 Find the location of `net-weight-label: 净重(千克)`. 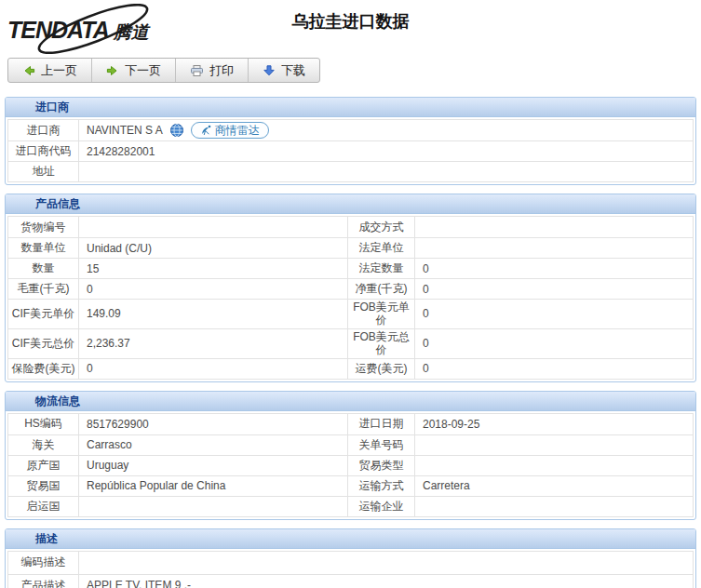

net-weight-label: 净重(千克) is located at coordinates (382, 288).